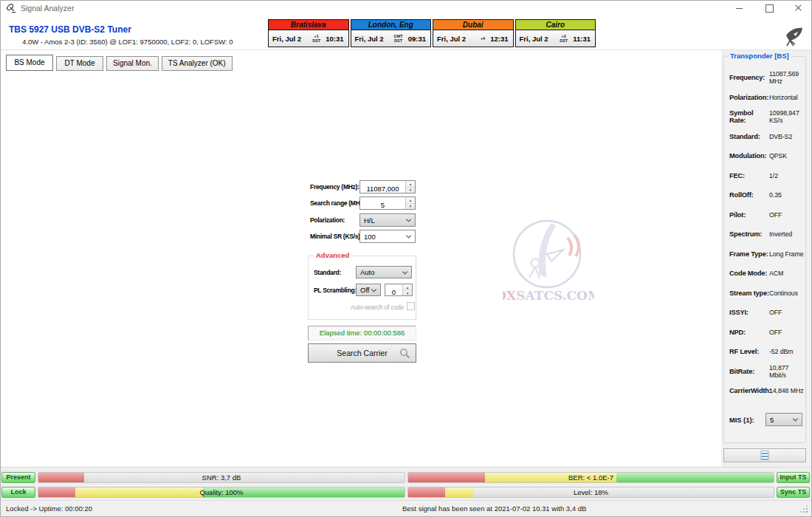  Describe the element at coordinates (362, 353) in the screenshot. I see `search-carrier-label: Search Carrier` at that location.